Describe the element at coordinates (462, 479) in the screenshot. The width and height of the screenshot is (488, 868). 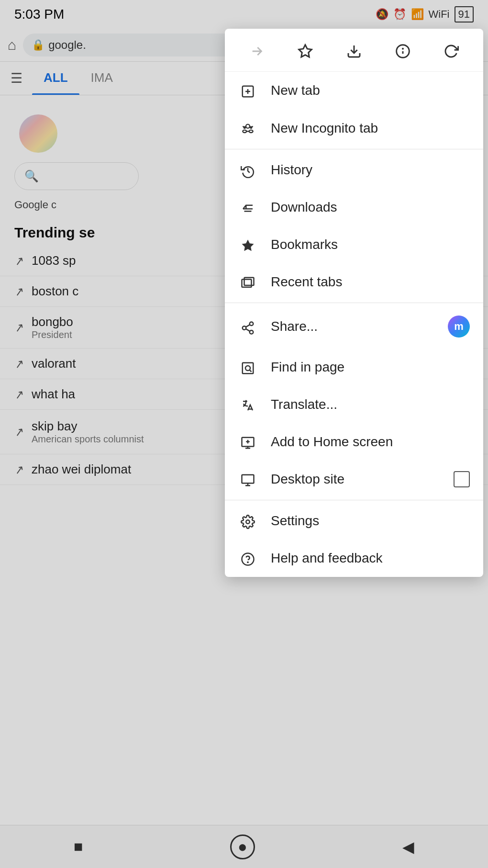
I see `desktop-site-checkbox` at that location.